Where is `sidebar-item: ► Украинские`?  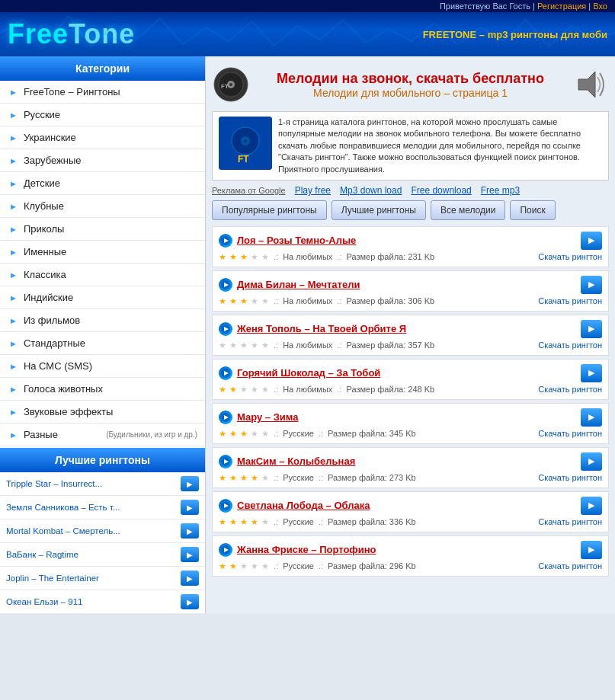
sidebar-item: ► Украинские is located at coordinates (102, 138).